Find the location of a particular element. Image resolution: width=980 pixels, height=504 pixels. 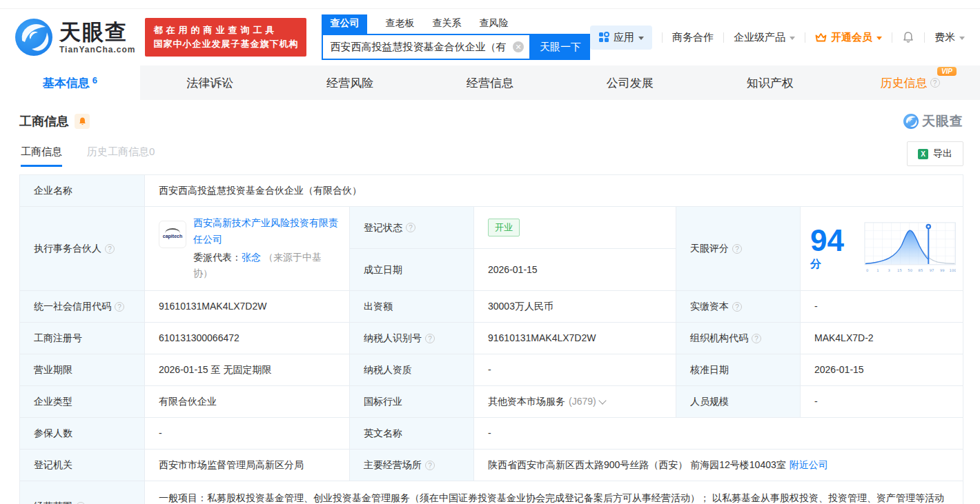

company-type-value: 有限合伙企业 is located at coordinates (247, 401).